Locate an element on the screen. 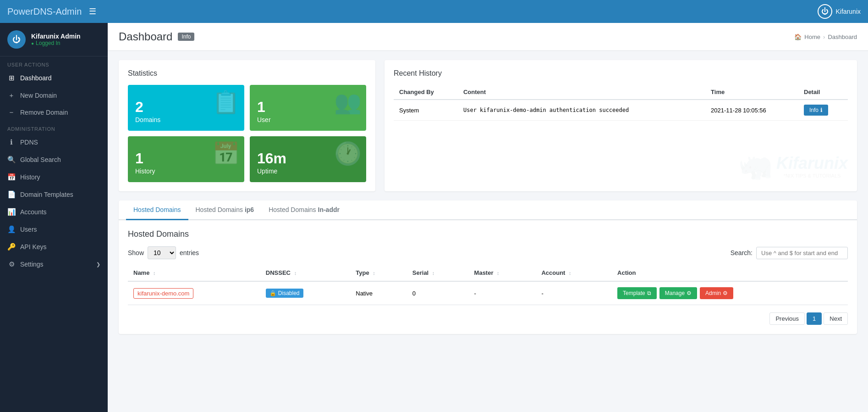 The image size is (868, 412). dnssec-badge: 🔒 Disabled is located at coordinates (285, 293).